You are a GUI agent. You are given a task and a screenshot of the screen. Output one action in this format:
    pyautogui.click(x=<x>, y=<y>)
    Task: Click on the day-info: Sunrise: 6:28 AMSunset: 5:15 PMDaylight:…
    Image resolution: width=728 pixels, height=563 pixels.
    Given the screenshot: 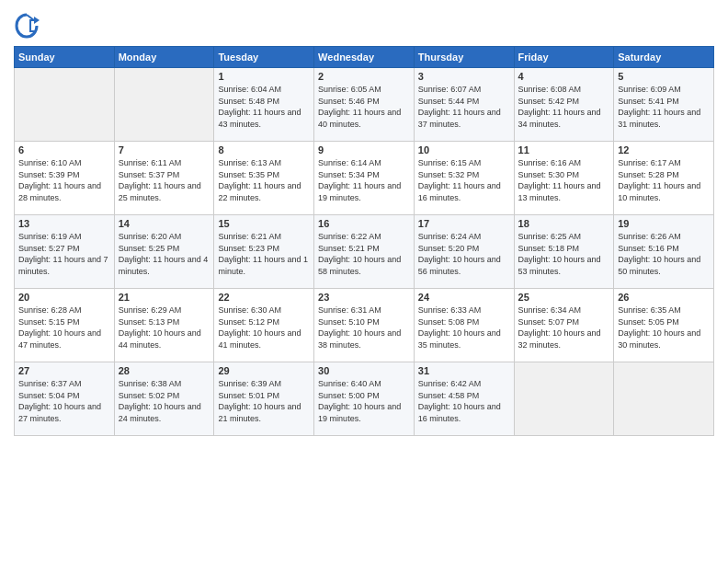 What is the action you would take?
    pyautogui.click(x=64, y=327)
    